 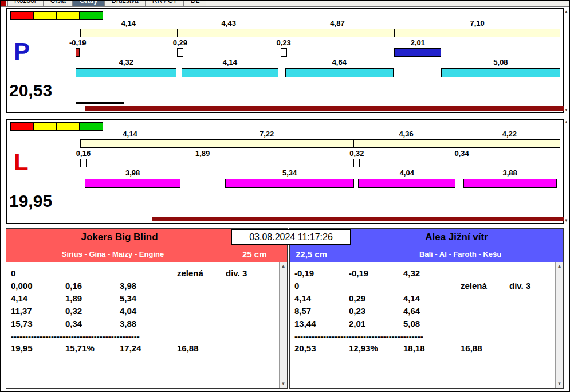 I want to click on stats-cell: 15,73, so click(x=38, y=324).